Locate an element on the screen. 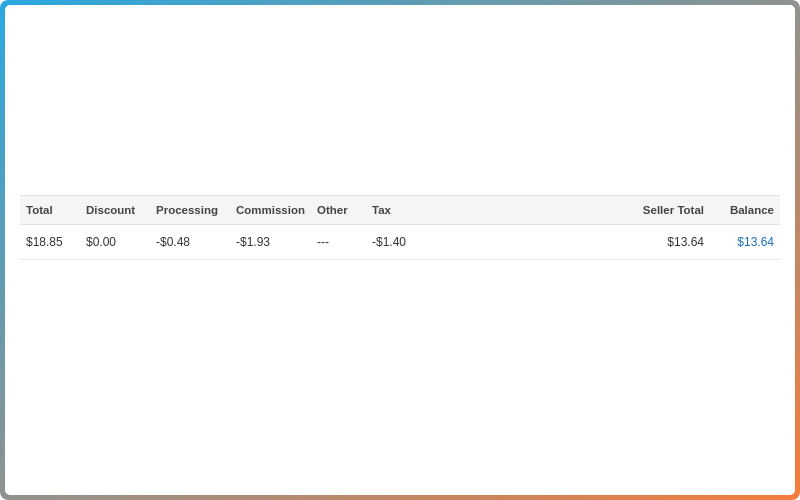 This screenshot has height=500, width=800. cell-total: $18.85 is located at coordinates (50, 242).